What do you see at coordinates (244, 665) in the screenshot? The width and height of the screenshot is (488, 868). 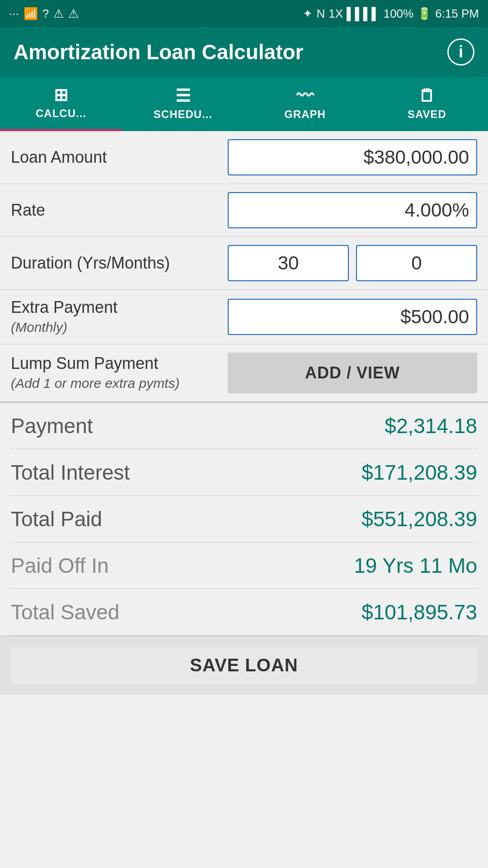 I see `save-loan-container: SAVE LOAN` at bounding box center [244, 665].